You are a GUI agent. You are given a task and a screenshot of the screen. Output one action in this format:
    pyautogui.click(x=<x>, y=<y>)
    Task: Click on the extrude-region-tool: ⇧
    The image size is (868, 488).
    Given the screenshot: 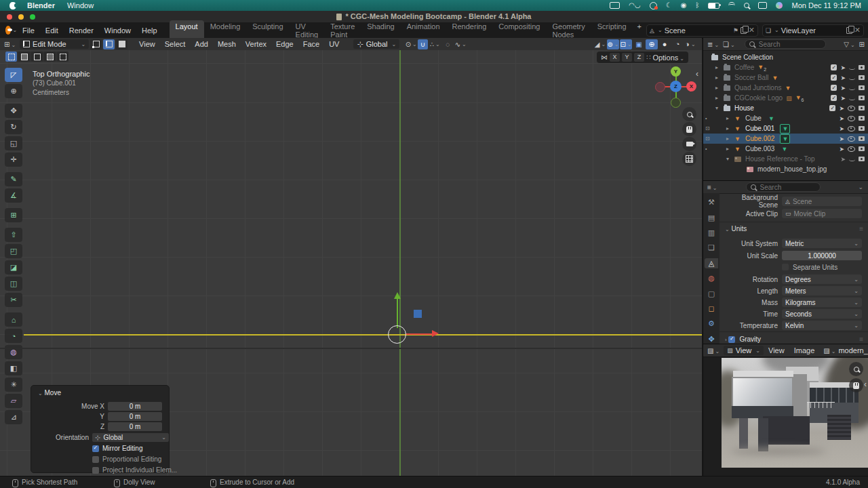 What is the action you would take?
    pyautogui.click(x=14, y=235)
    